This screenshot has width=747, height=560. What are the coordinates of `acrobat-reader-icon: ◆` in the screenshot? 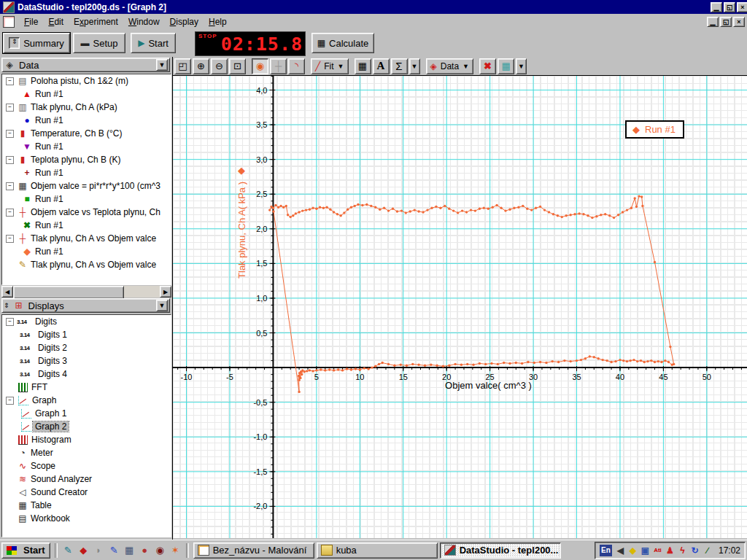 It's located at (83, 550).